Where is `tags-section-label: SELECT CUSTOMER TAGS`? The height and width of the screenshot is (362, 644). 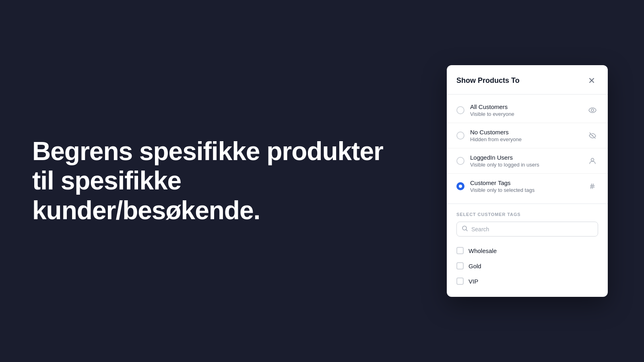 tags-section-label: SELECT CUSTOMER TAGS is located at coordinates (527, 214).